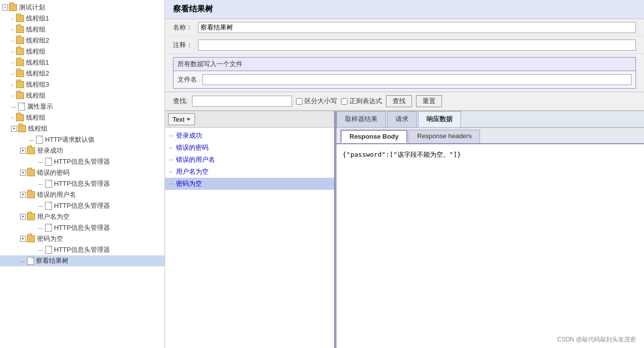 The width and height of the screenshot is (644, 348). What do you see at coordinates (404, 64) in the screenshot?
I see `section-title: 所有数据写入一个文件` at bounding box center [404, 64].